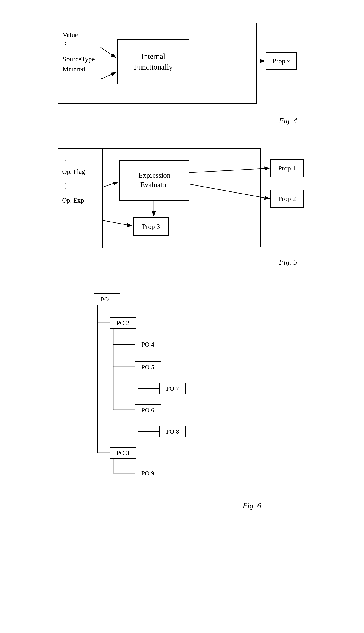  What do you see at coordinates (287, 168) in the screenshot?
I see `fig5-prop1: Prop 1` at bounding box center [287, 168].